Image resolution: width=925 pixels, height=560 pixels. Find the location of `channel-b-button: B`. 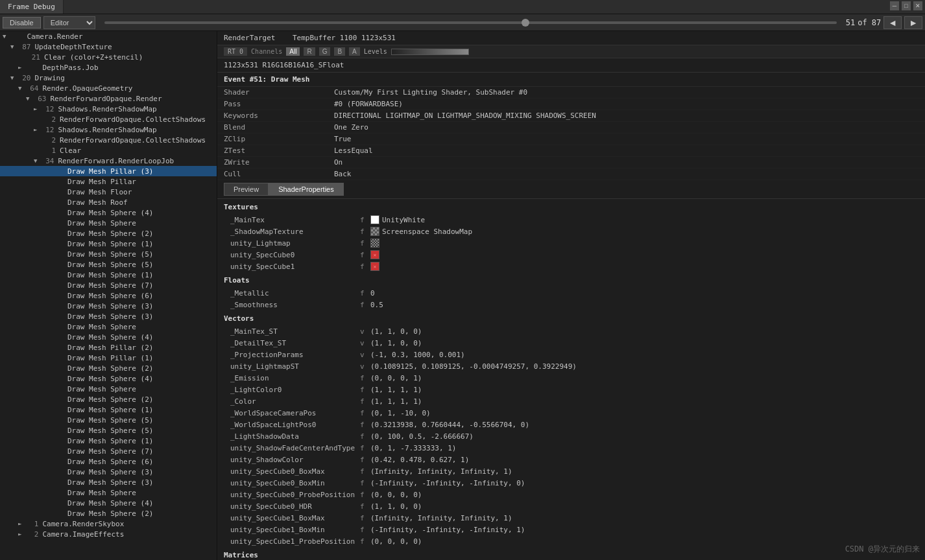

channel-b-button: B is located at coordinates (340, 52).